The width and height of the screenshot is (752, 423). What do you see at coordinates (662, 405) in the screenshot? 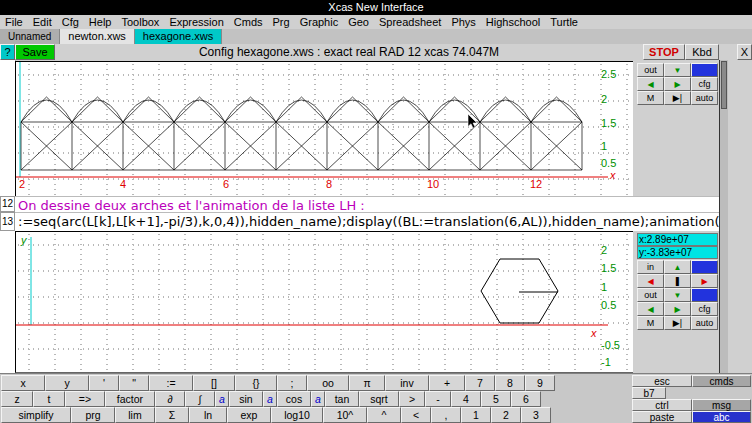
I see `ctrl-key: ctrl` at bounding box center [662, 405].